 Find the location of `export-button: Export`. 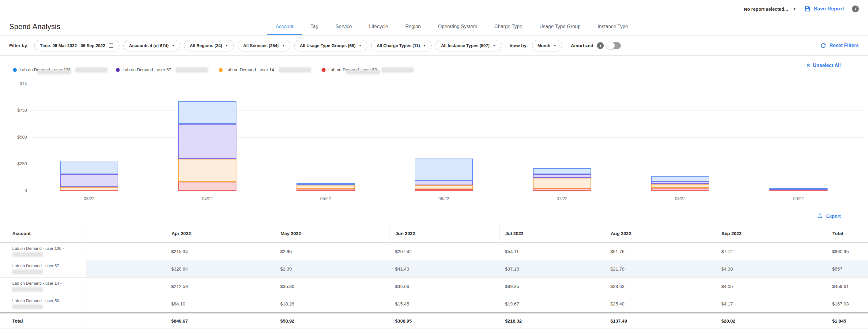

export-button: Export is located at coordinates (829, 216).